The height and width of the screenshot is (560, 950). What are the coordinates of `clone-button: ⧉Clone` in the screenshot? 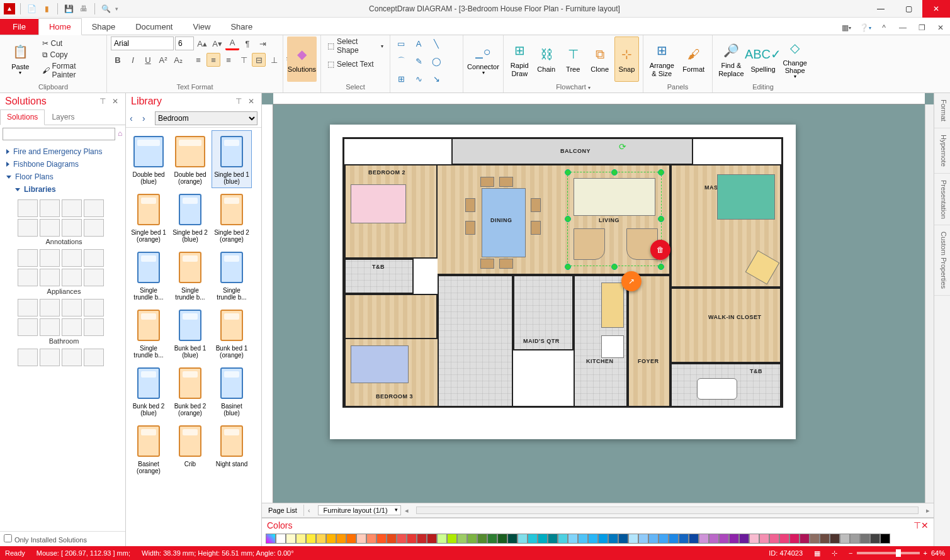 It's located at (599, 59).